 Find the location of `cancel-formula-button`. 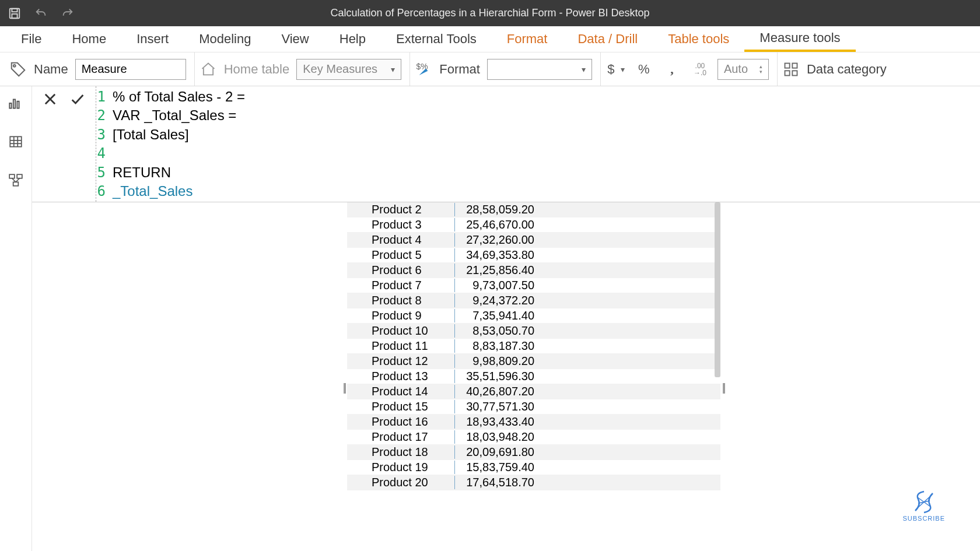

cancel-formula-button is located at coordinates (50, 100).